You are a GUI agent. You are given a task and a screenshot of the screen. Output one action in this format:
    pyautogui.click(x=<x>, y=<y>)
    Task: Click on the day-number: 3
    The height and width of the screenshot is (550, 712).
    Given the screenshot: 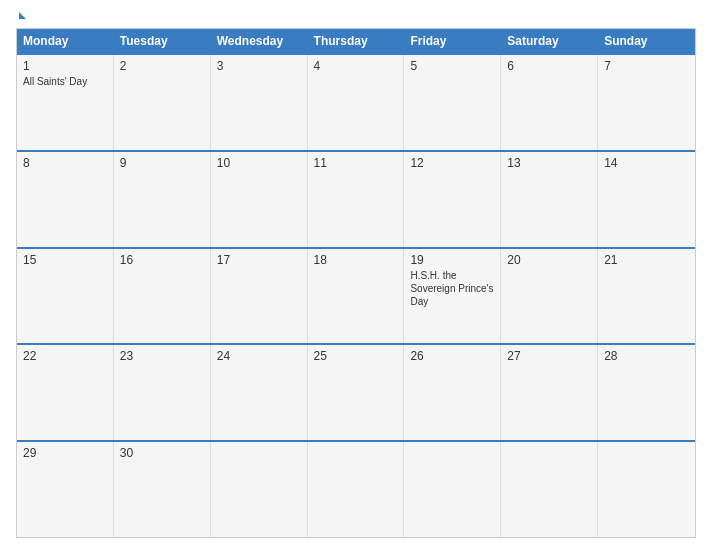 What is the action you would take?
    pyautogui.click(x=259, y=66)
    